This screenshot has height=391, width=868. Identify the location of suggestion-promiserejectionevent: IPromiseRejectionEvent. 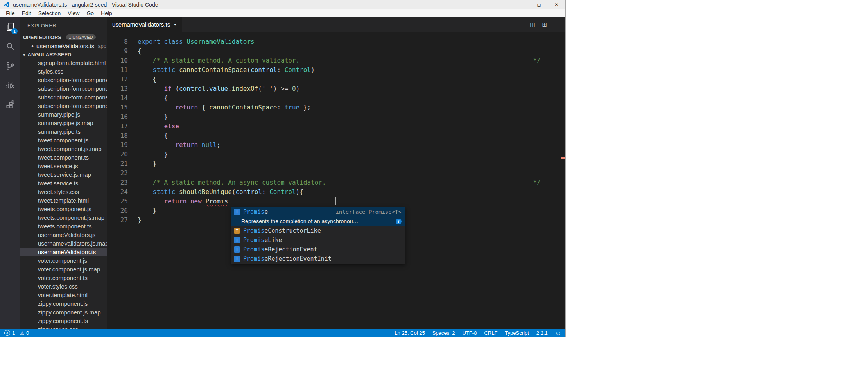
(318, 249).